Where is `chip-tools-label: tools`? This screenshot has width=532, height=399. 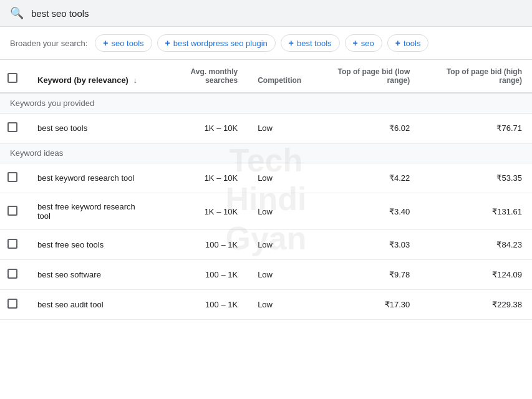 chip-tools-label: tools is located at coordinates (412, 44).